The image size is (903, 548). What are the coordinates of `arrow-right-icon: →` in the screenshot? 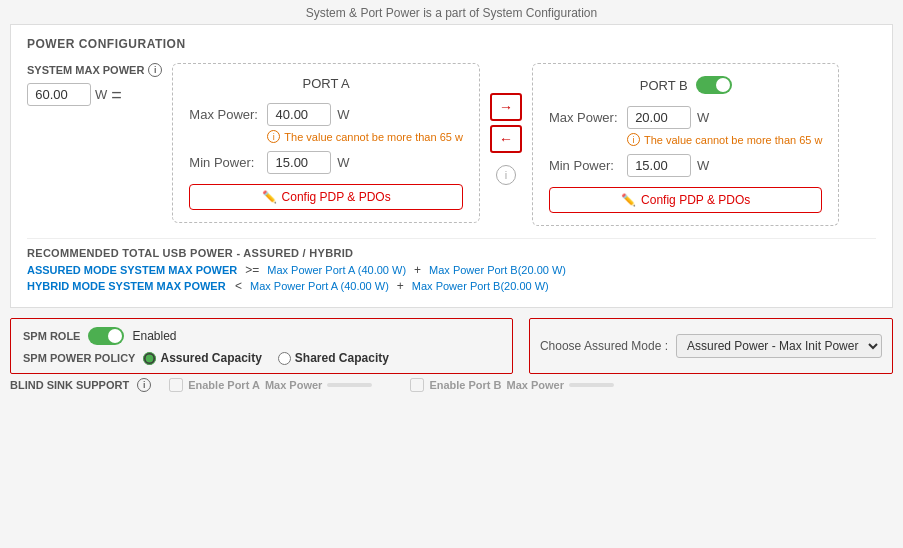 It's located at (506, 107).